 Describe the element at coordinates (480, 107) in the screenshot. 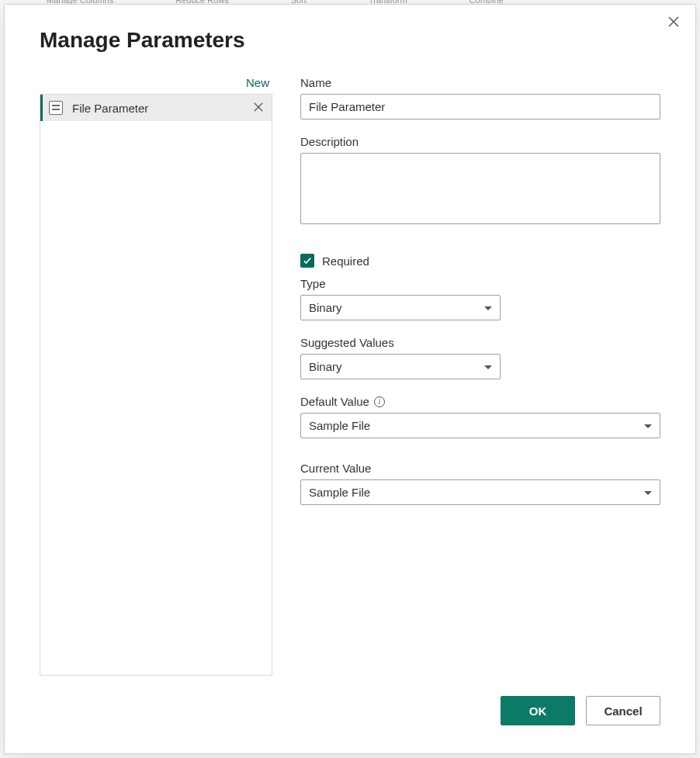

I see `name-input` at that location.